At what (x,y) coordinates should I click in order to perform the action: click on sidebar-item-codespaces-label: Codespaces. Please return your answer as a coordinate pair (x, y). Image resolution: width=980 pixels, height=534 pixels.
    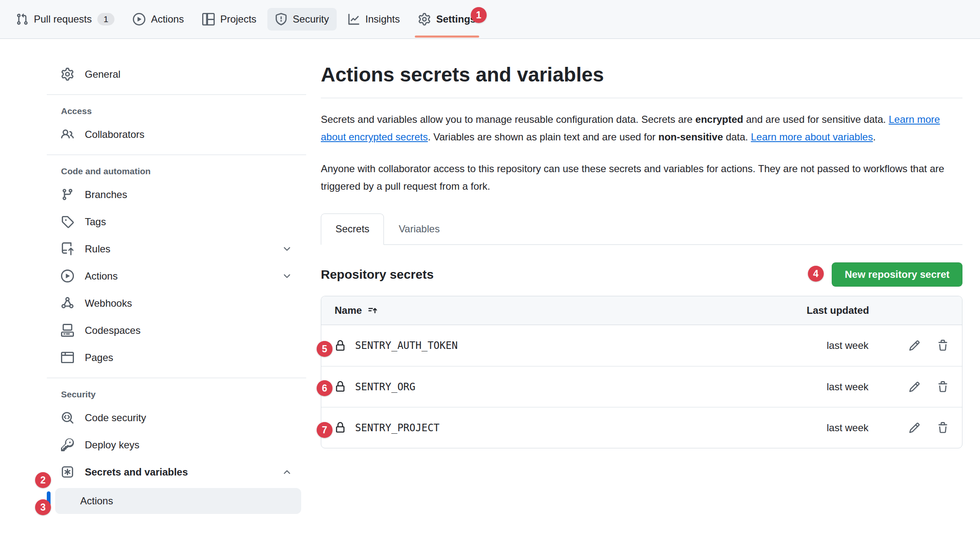
    Looking at the image, I should click on (113, 331).